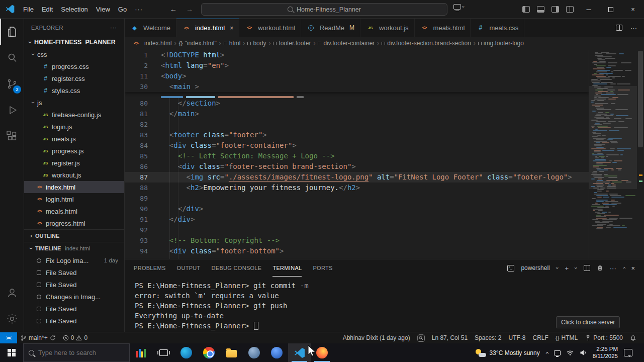 The image size is (644, 362). Describe the element at coordinates (9, 338) in the screenshot. I see `remote-indicator: ><` at that location.